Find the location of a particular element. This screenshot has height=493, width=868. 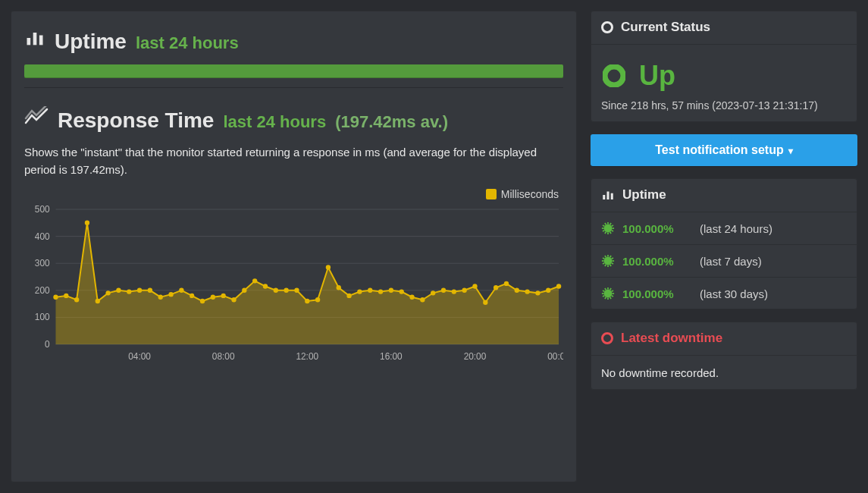

uptime-pct: 100.000% is located at coordinates (657, 229).